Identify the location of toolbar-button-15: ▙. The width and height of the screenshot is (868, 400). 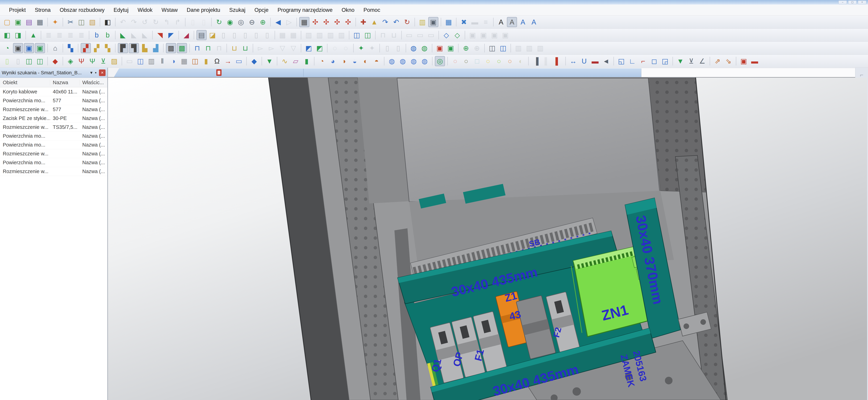
(145, 48).